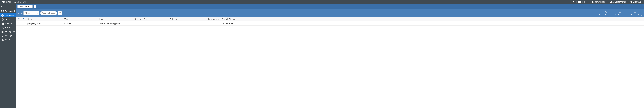  What do you see at coordinates (635, 14) in the screenshot?
I see `new-resource-group-button: New Resource Group` at bounding box center [635, 14].